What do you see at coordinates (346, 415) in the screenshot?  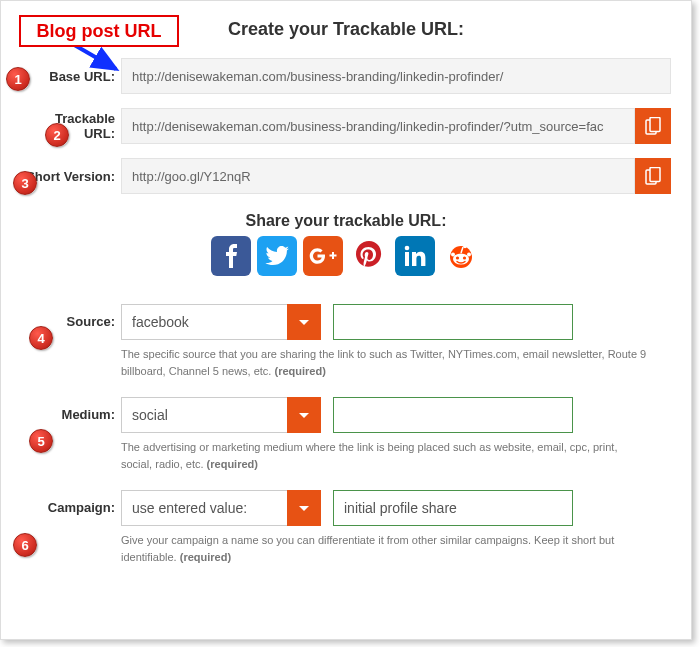 I see `medium-row: Medium: social` at bounding box center [346, 415].